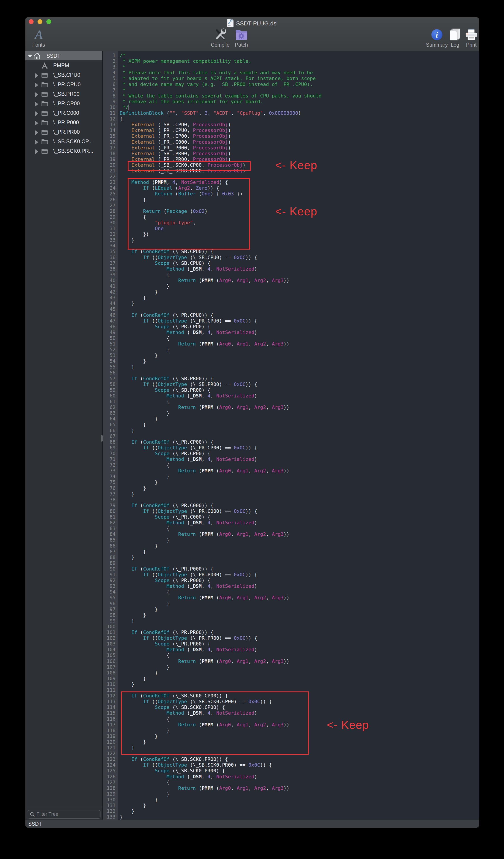 The width and height of the screenshot is (504, 859). What do you see at coordinates (189, 575) in the screenshot?
I see `code-line: If ((ObjectType (\_PR.P000) == 0x0C)) {` at bounding box center [189, 575].